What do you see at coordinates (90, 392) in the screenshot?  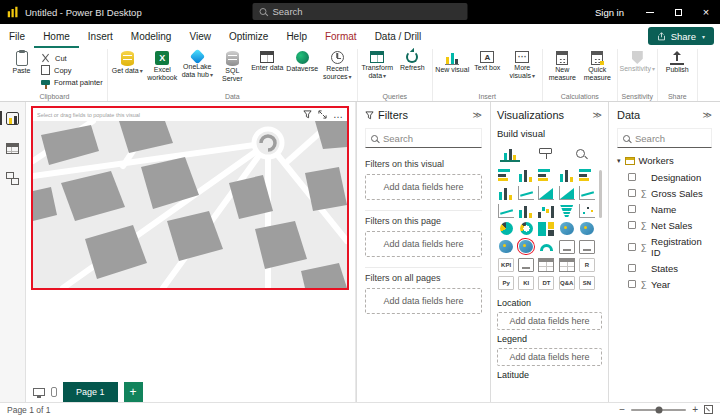 I see `page-tab-page1: Page 1` at bounding box center [90, 392].